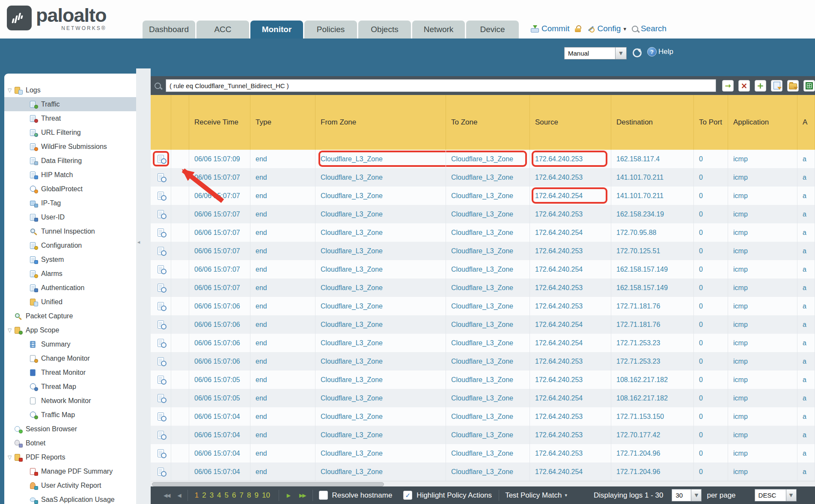  I want to click on column-header-action: A, so click(806, 122).